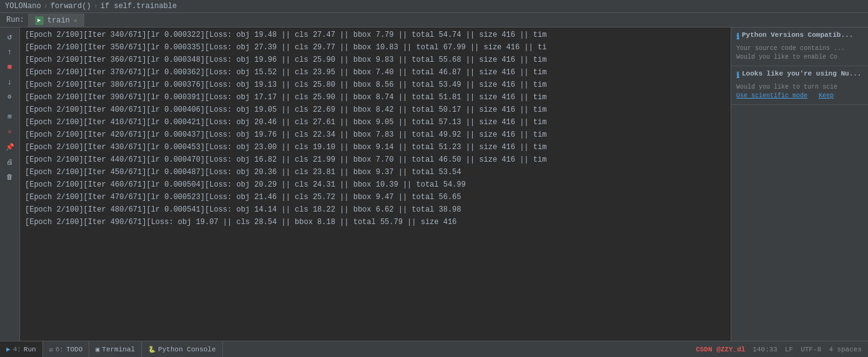  Describe the element at coordinates (76, 21) in the screenshot. I see `tab-close-icon: ✕` at that location.